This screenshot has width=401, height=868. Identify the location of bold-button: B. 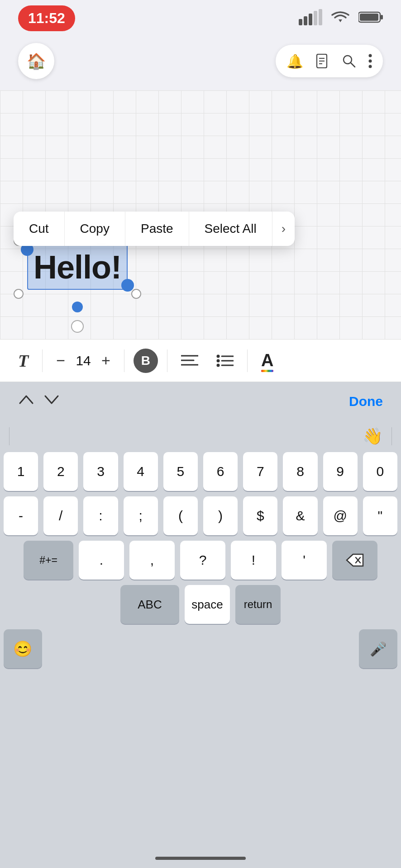
(146, 361).